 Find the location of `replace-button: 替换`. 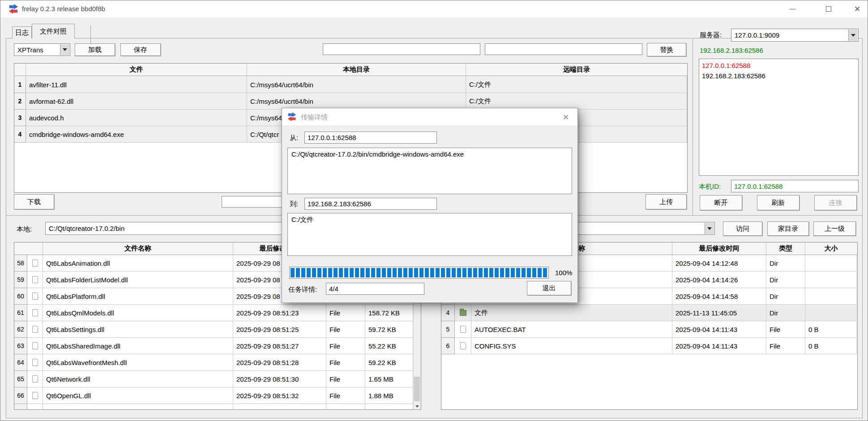

replace-button: 替换 is located at coordinates (667, 50).